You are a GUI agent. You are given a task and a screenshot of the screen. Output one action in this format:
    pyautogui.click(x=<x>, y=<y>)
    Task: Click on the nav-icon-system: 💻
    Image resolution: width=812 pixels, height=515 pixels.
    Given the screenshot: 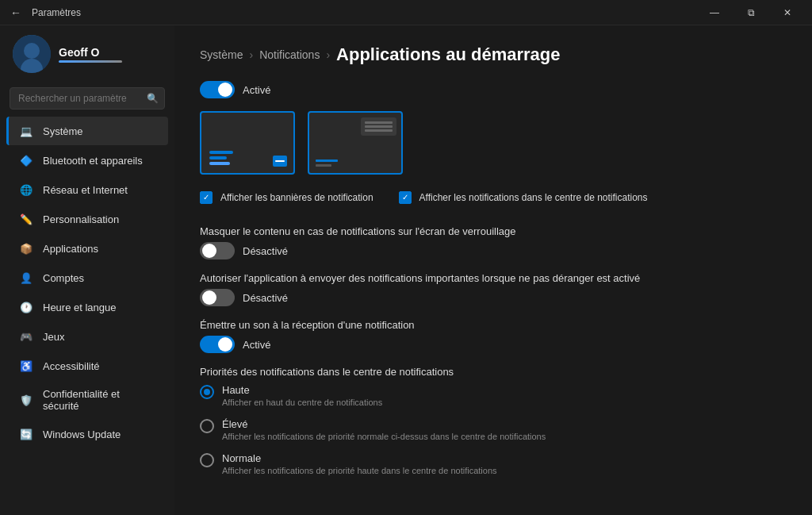 What is the action you would take?
    pyautogui.click(x=26, y=131)
    